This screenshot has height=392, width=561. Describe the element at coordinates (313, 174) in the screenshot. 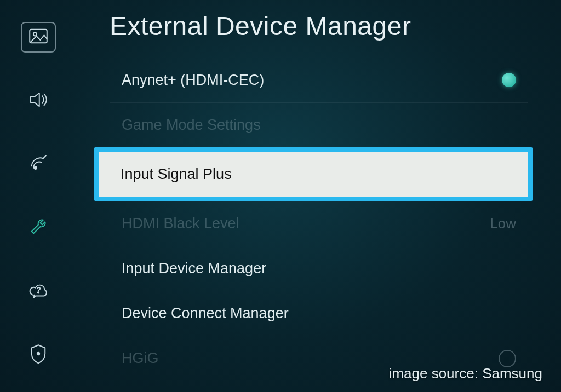

I see `row-input-signal-plus: Input Signal Plus` at that location.